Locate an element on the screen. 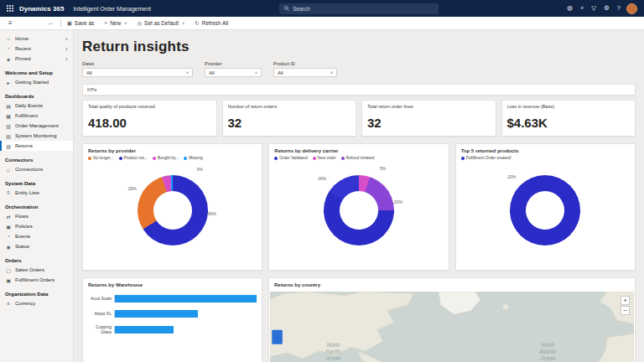  sidebar-item-connections: ◇Connections is located at coordinates (37, 169).